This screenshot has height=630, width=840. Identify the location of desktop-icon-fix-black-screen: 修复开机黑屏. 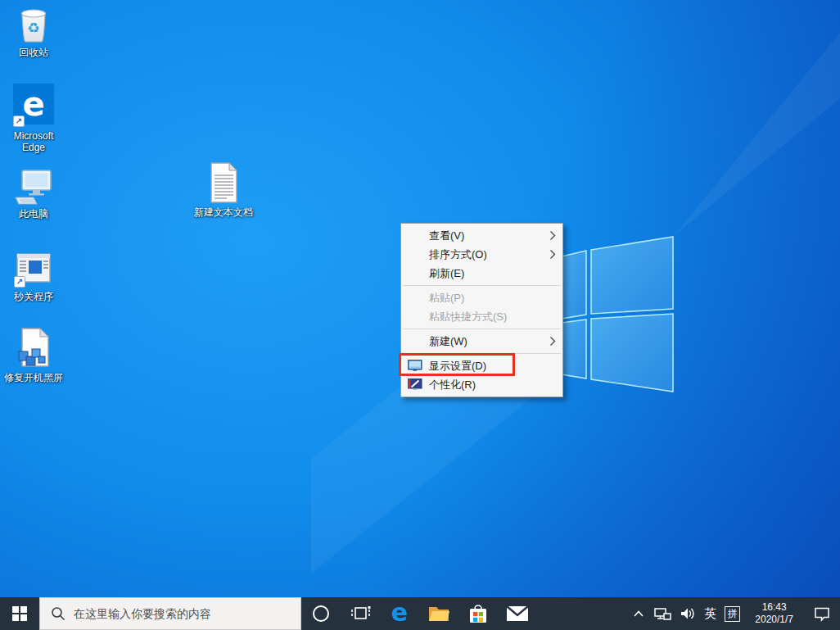
(34, 356).